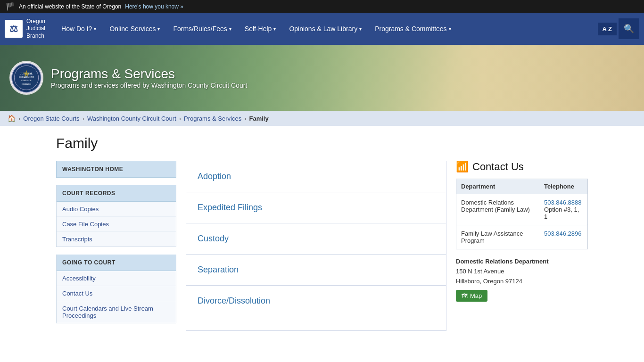  What do you see at coordinates (498, 238) in the screenshot?
I see `dept-family-law: Family Law Assistance Program` at bounding box center [498, 238].